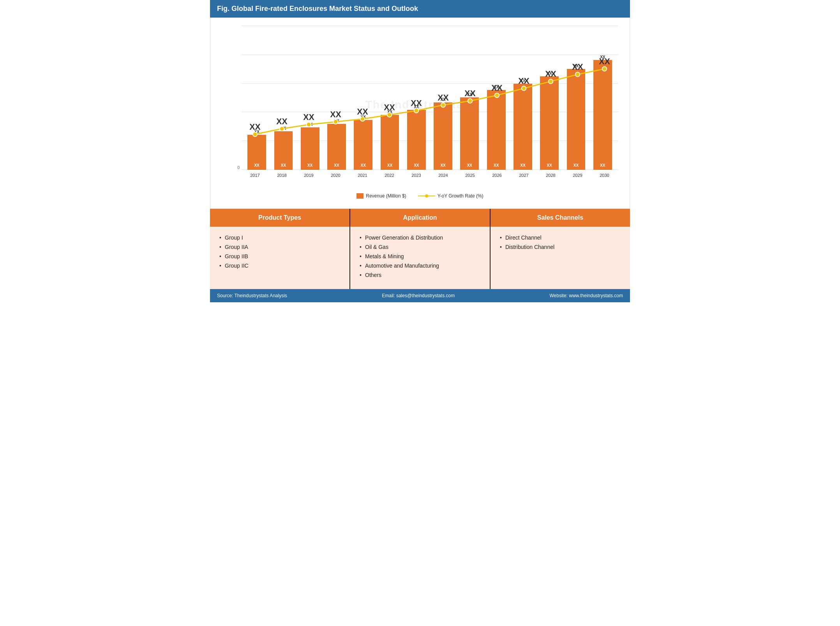 Image resolution: width=840 pixels, height=626 pixels. Describe the element at coordinates (549, 73) in the screenshot. I see `bar-top-label-2028: XX` at that location.